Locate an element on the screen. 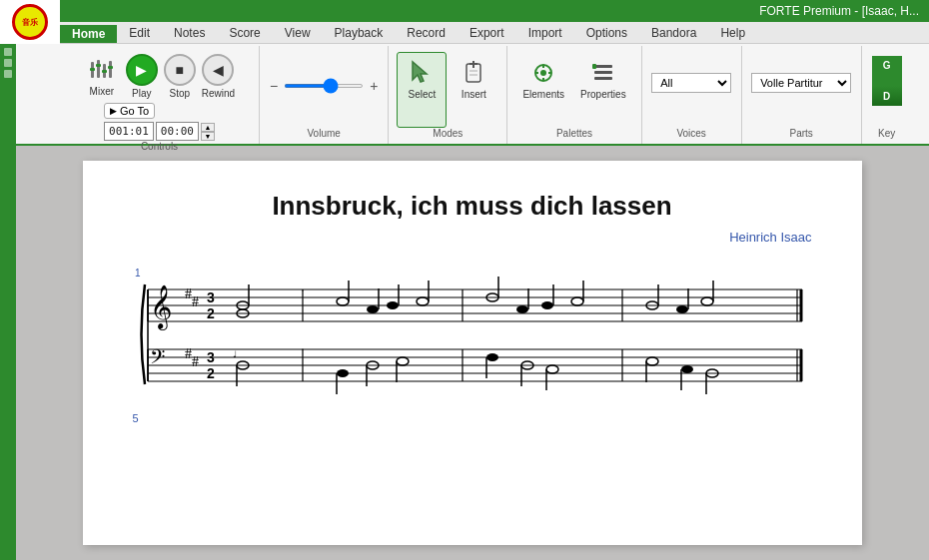 The width and height of the screenshot is (929, 560). score-title: Innsbruck, ich muss dich lassen is located at coordinates (472, 206).